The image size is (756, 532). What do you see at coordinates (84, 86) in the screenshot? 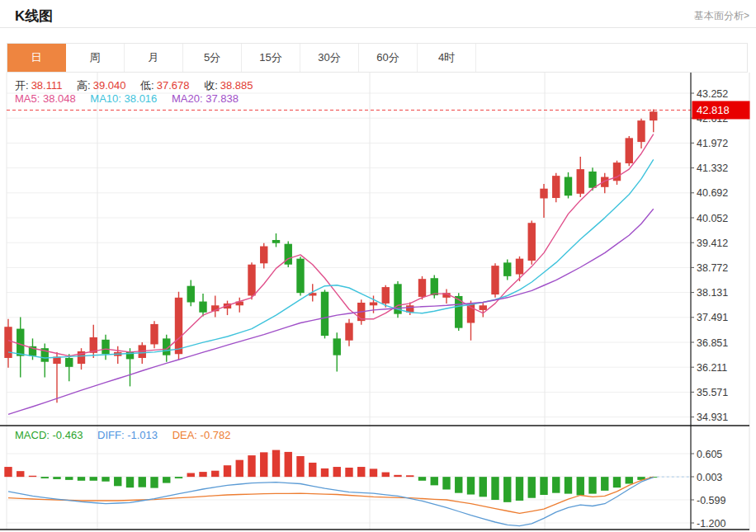
I see `high-label: 高:` at bounding box center [84, 86].